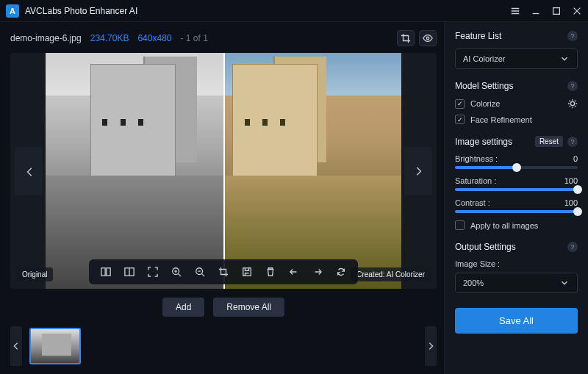  Describe the element at coordinates (516, 168) in the screenshot. I see `brightness-slider` at that location.